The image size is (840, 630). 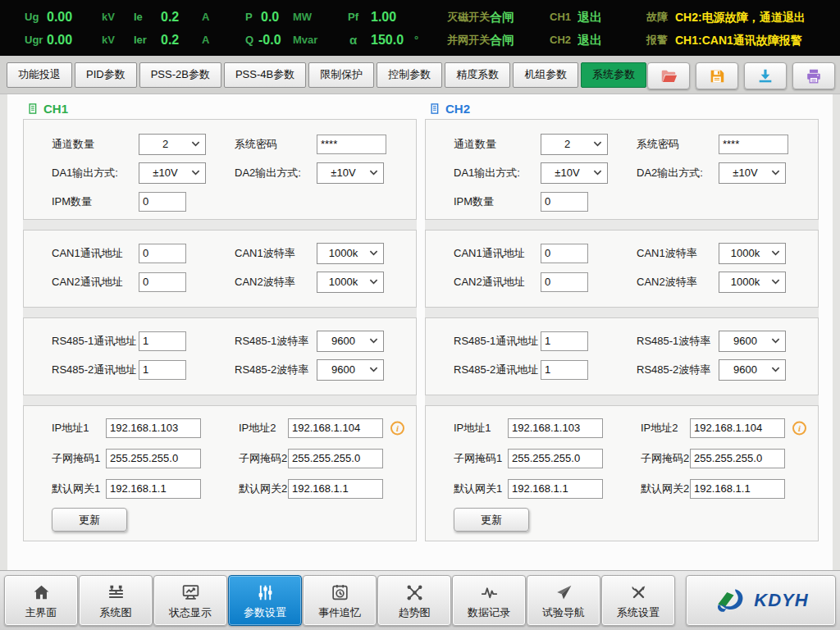 I want to click on section-3: RS485-1通讯地址RS485-1波特率9600RS485-2通讯地址RS48…, so click(x=220, y=356).